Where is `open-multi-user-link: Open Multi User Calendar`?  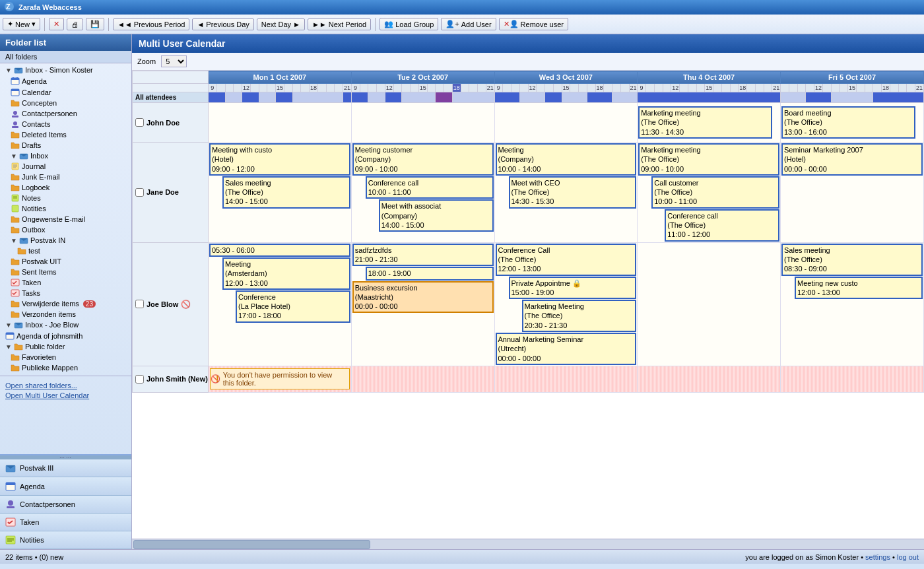 open-multi-user-link: Open Multi User Calendar is located at coordinates (66, 395).